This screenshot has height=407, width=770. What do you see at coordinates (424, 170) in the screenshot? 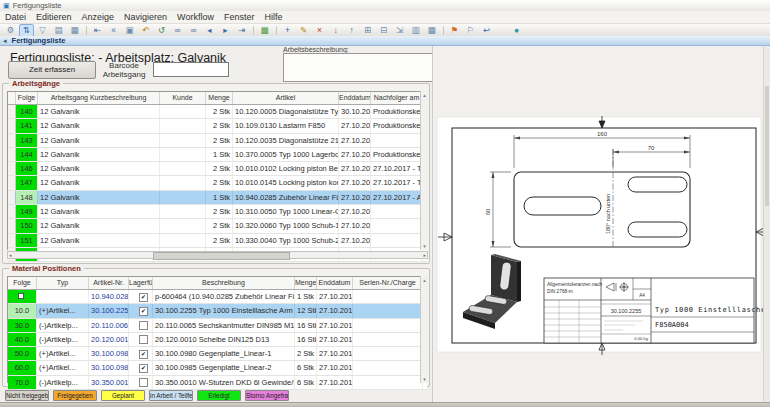
I see `arbeitsgaenge-vscrollbar: ▴ ▾` at bounding box center [424, 170].